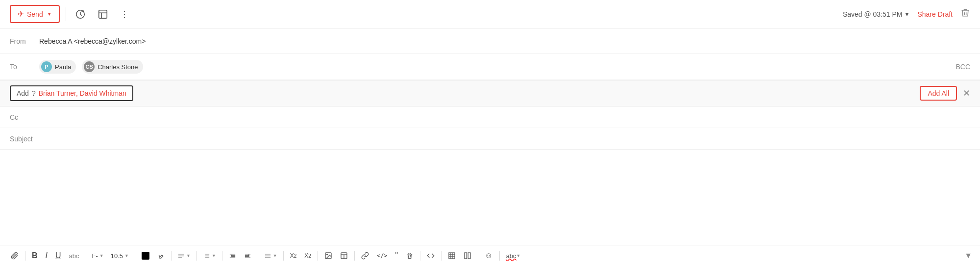  Describe the element at coordinates (184, 256) in the screenshot. I see `align-select: ▼` at that location.